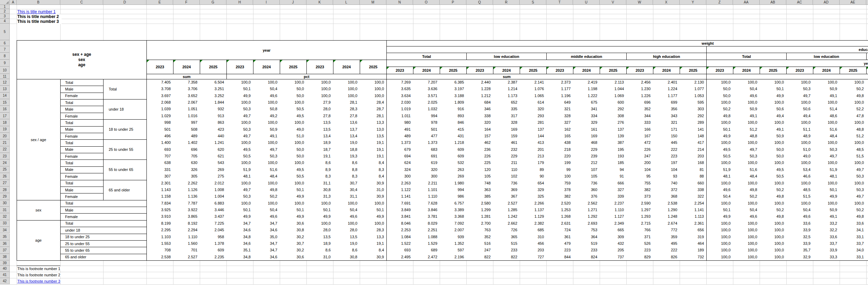 Image resolution: width=868 pixels, height=285 pixels. I want to click on cell-X12: 2.401, so click(666, 83).